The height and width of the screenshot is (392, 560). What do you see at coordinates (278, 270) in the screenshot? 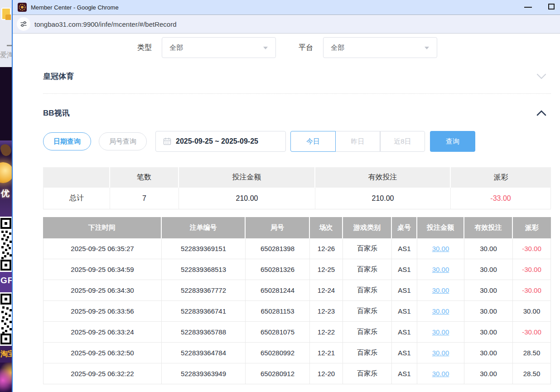
I see `cell: 650281326` at bounding box center [278, 270].